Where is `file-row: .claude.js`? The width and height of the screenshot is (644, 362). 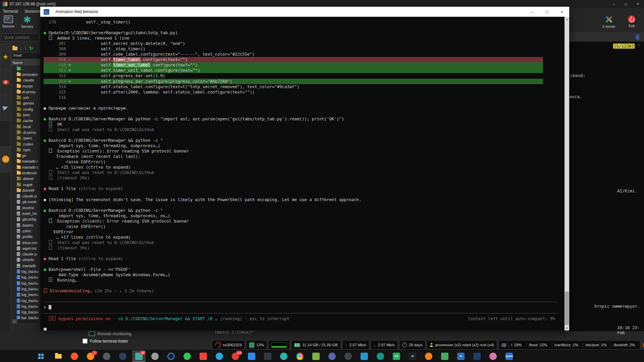 file-row: .claude.js is located at coordinates (26, 196).